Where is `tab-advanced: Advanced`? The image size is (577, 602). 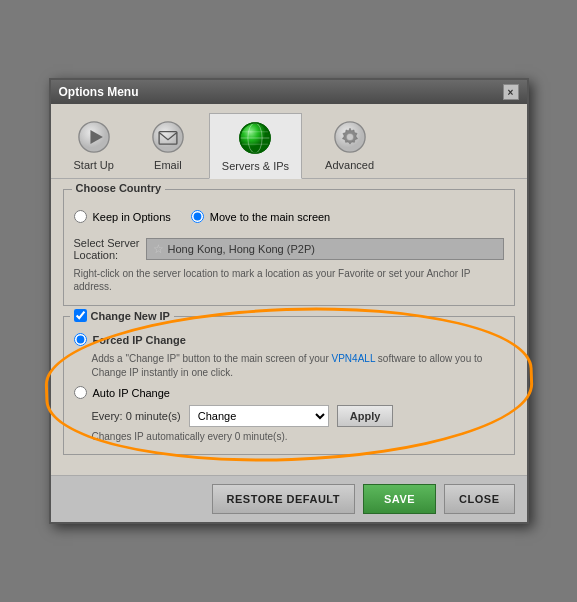
tab-advanced: Advanced is located at coordinates (350, 145).